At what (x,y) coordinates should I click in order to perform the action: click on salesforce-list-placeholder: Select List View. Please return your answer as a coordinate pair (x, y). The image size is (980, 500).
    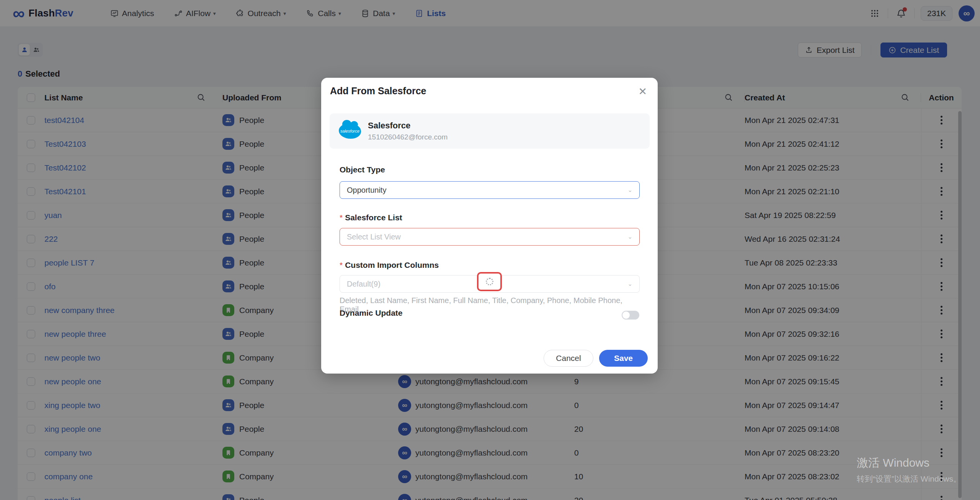
    Looking at the image, I should click on (374, 237).